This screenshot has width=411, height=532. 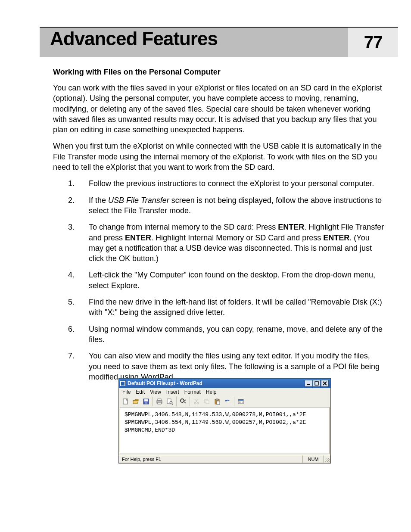 What do you see at coordinates (170, 401) in the screenshot?
I see `print-preview-button` at bounding box center [170, 401].